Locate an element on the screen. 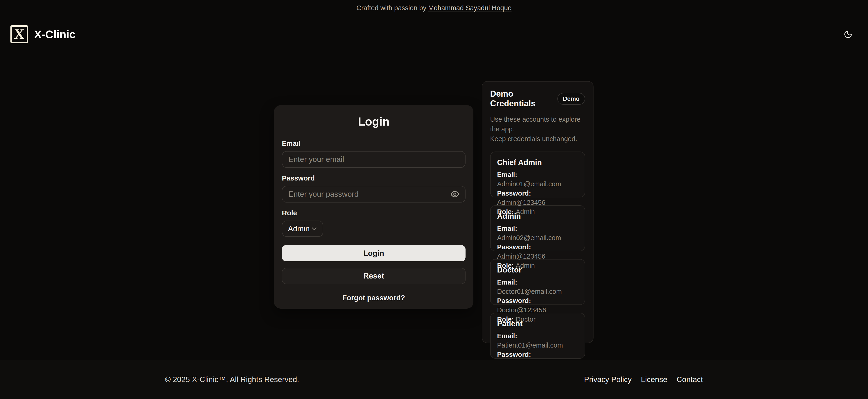 The height and width of the screenshot is (399, 868). reset-button: Reset is located at coordinates (374, 276).